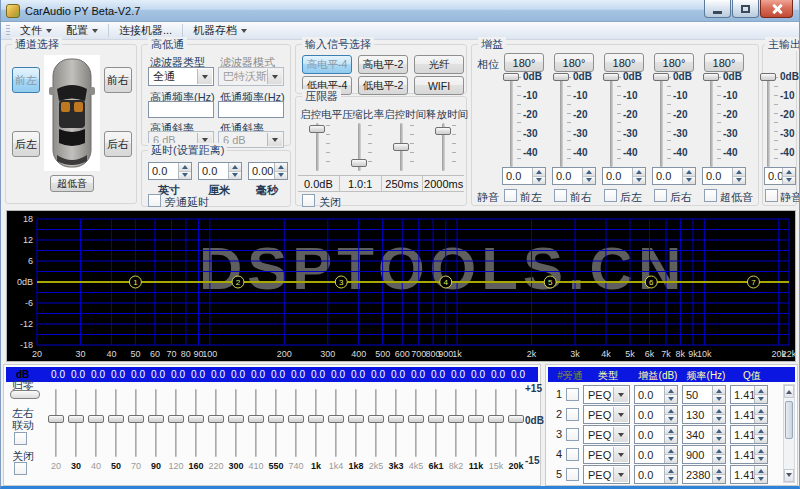 The height and width of the screenshot is (489, 800). Describe the element at coordinates (789, 476) in the screenshot. I see `scroll-down-button` at that location.